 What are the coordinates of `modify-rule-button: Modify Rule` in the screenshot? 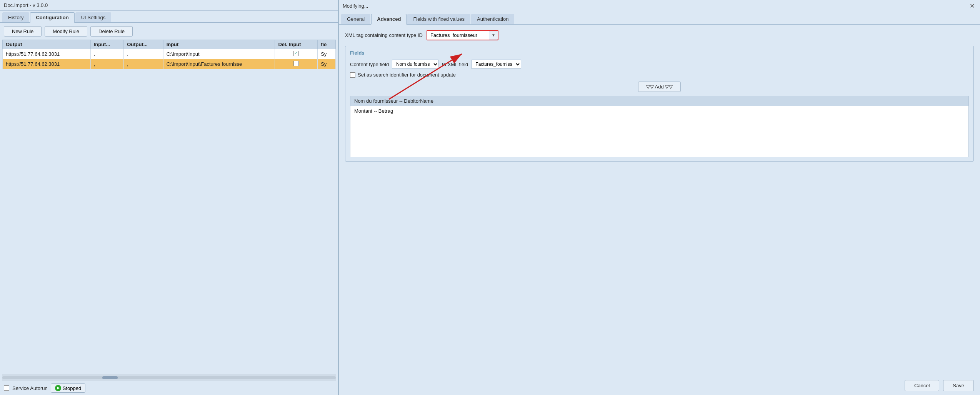 It's located at (66, 32).